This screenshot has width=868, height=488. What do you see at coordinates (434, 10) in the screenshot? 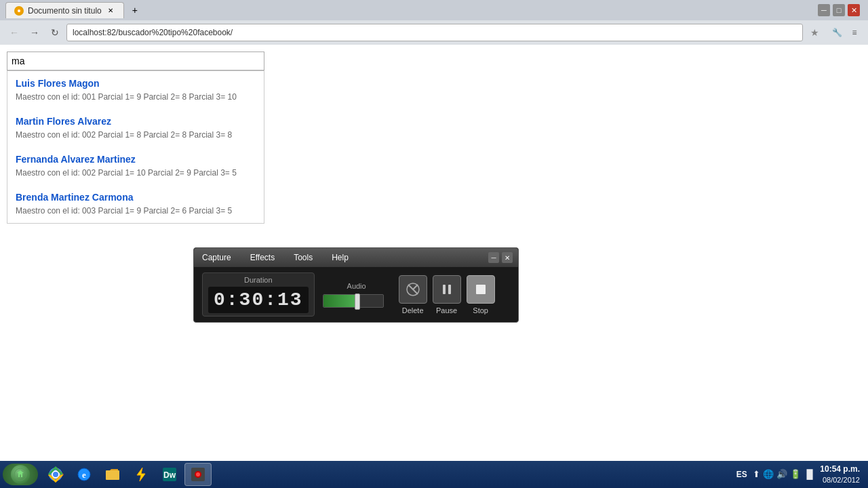
I see `title-bar: Documento sin titulo ✕ + ─ □ ✕` at bounding box center [434, 10].